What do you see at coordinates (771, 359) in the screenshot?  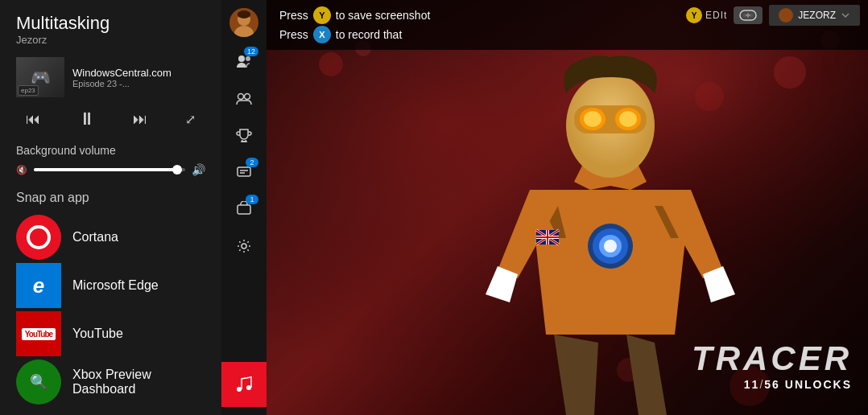 I see `character-name: TRACER` at bounding box center [771, 359].